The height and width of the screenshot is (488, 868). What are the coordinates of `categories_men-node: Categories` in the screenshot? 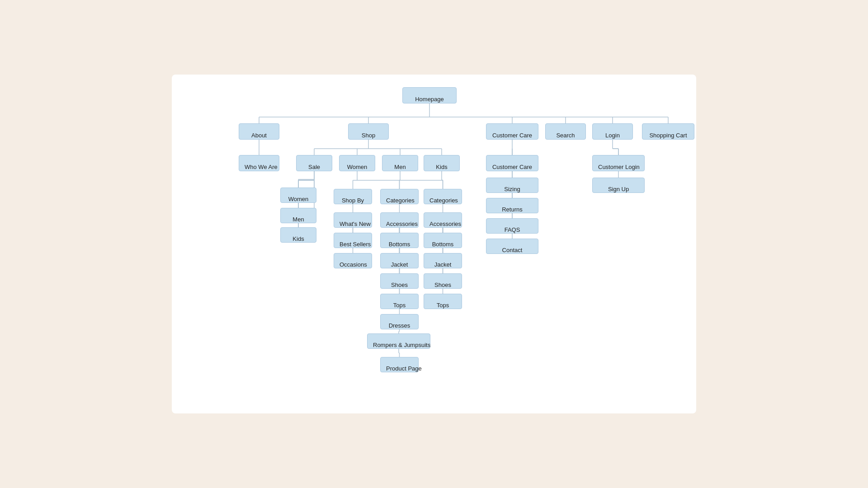 It's located at (400, 197).